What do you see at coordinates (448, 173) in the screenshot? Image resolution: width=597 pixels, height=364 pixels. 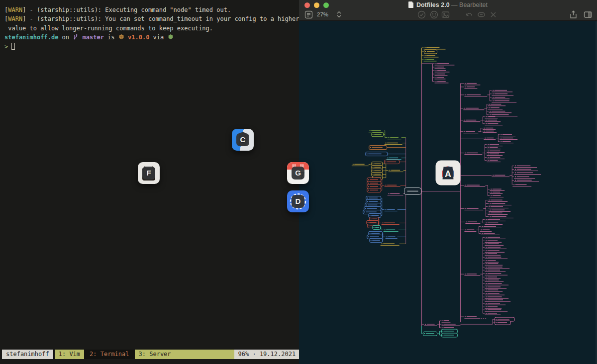 I see `mindmap-root-image: A` at bounding box center [448, 173].